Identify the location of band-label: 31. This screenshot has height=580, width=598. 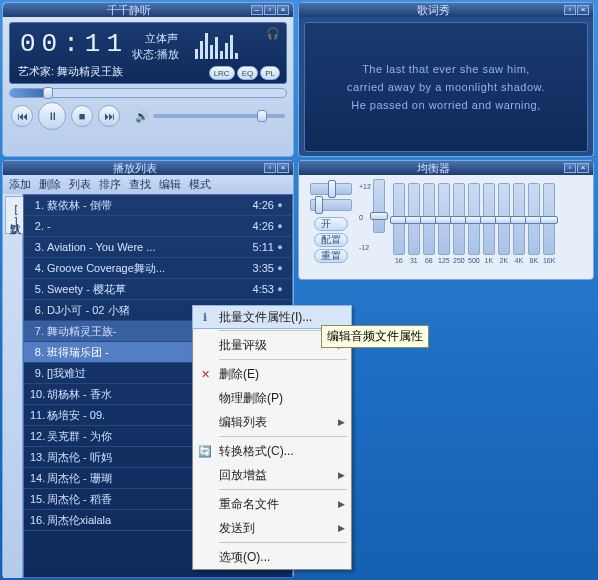
(414, 260).